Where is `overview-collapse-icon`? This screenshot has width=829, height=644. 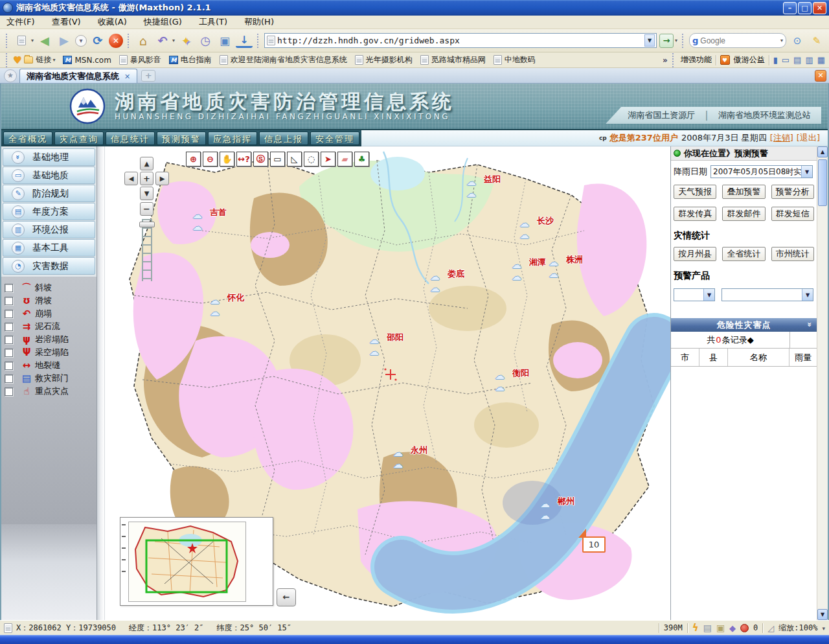 overview-collapse-icon is located at coordinates (286, 597).